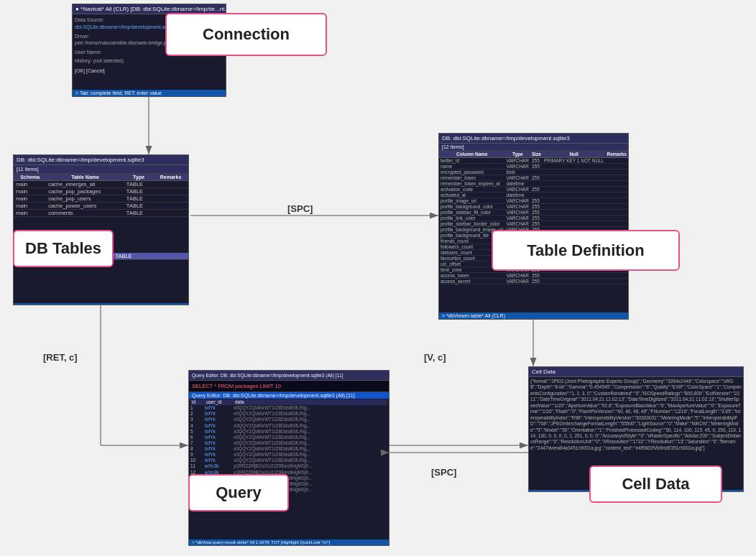 The width and height of the screenshot is (756, 556). Describe the element at coordinates (101, 170) in the screenshot. I see `db-tables-subtitle: [11 Items]` at that location.